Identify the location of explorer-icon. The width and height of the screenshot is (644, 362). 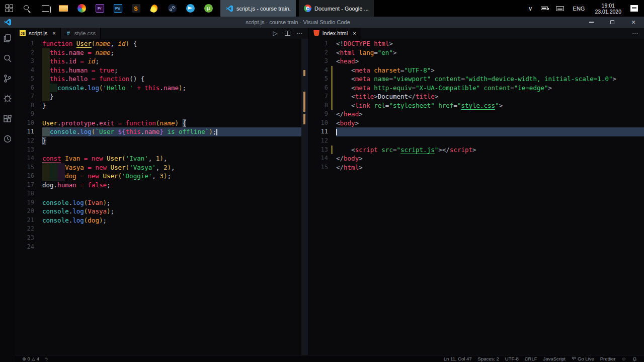
(8, 38).